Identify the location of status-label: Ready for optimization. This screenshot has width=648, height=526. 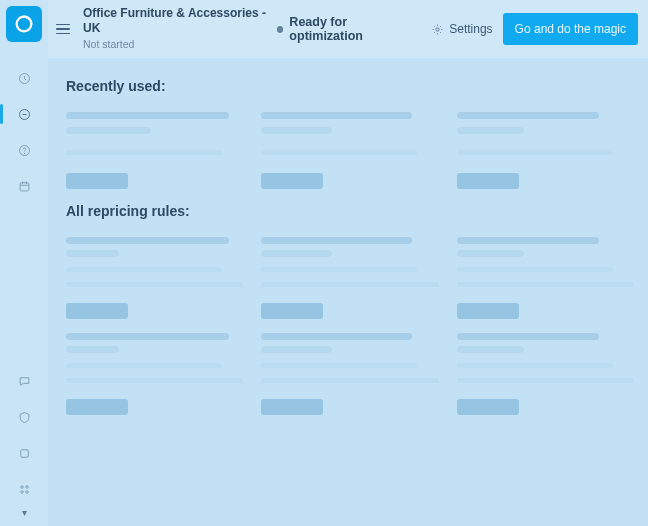
(353, 29).